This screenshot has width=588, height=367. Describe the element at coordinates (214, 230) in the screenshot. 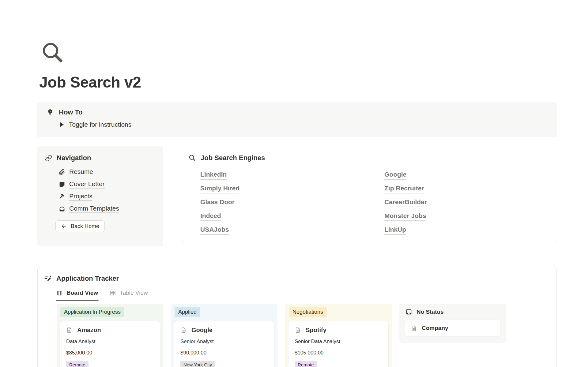

I see `usajobs-link: USAJobs` at that location.